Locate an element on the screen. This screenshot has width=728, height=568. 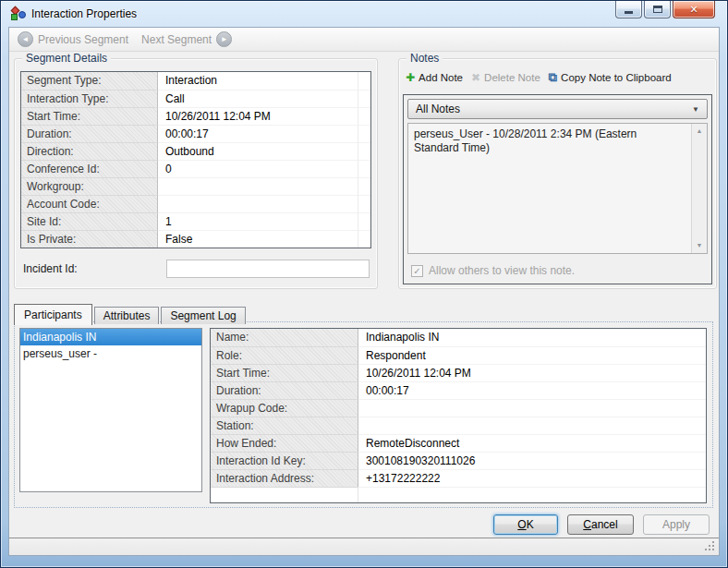
minimize-button is located at coordinates (628, 9).